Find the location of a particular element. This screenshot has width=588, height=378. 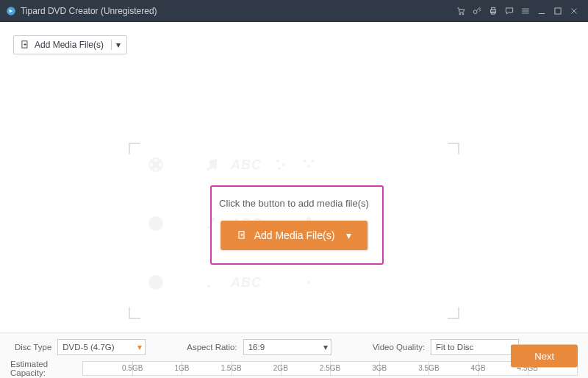

menu-icon is located at coordinates (526, 11).